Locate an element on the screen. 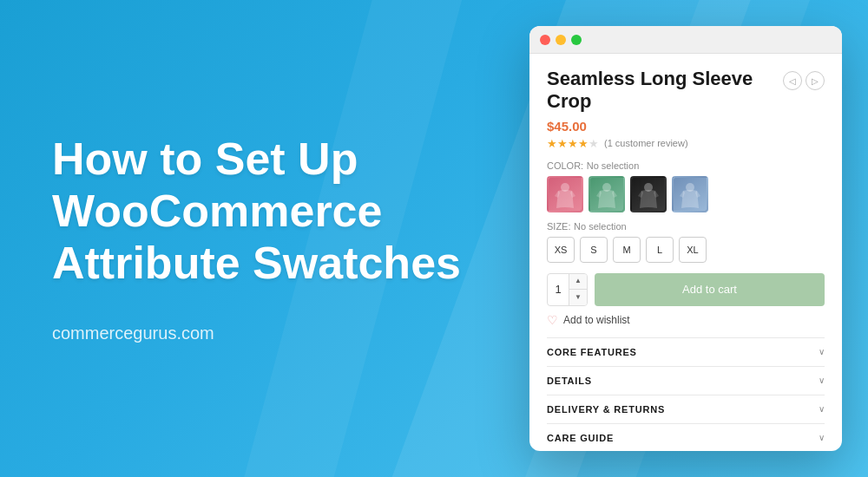  clothing-icon-blue is located at coordinates (690, 194).